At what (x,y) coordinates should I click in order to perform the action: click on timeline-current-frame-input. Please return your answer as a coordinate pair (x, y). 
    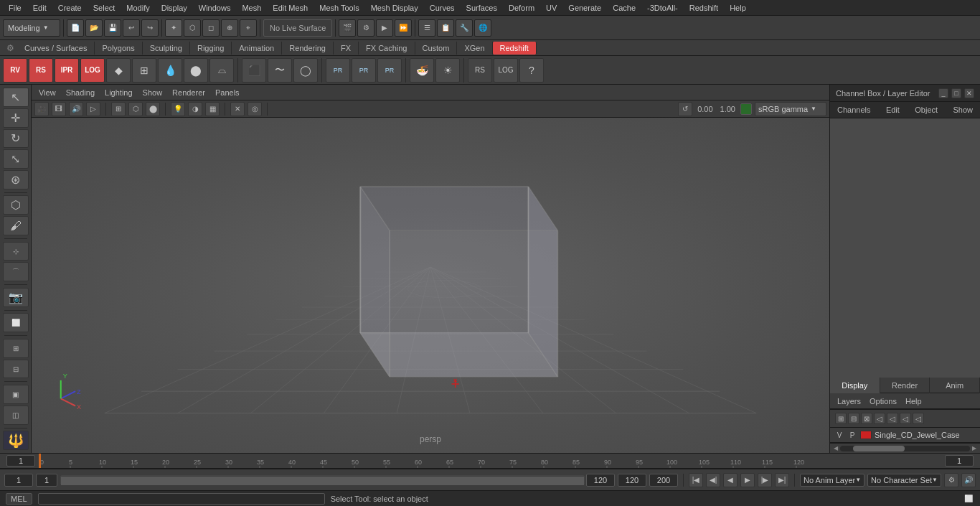
    Looking at the image, I should click on (959, 461).